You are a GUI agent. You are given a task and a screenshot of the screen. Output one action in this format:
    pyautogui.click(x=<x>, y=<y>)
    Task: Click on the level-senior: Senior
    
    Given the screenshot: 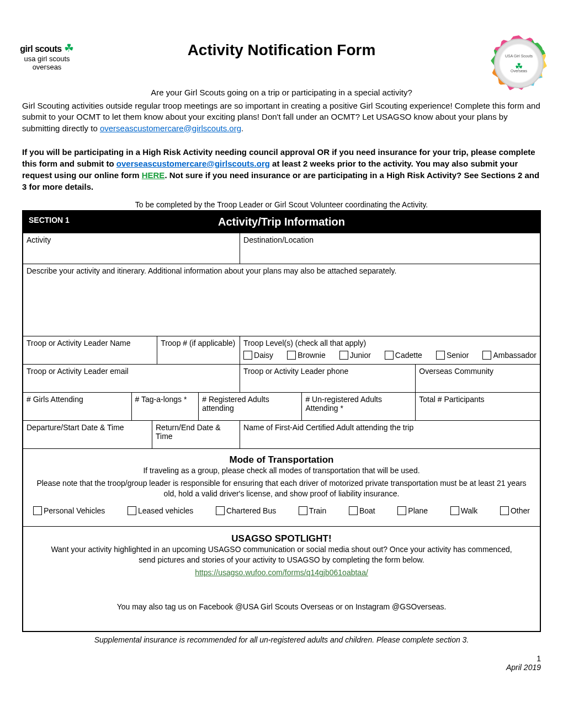 What is the action you would take?
    pyautogui.click(x=453, y=355)
    